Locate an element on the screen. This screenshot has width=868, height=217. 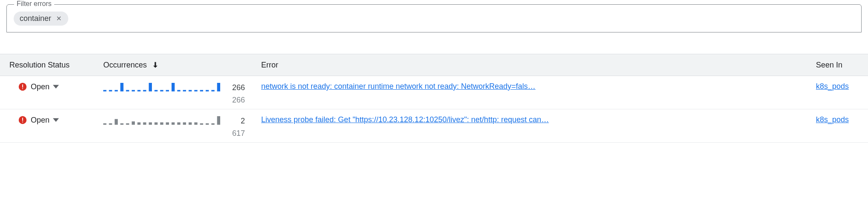
col-label: Seen In is located at coordinates (829, 65).